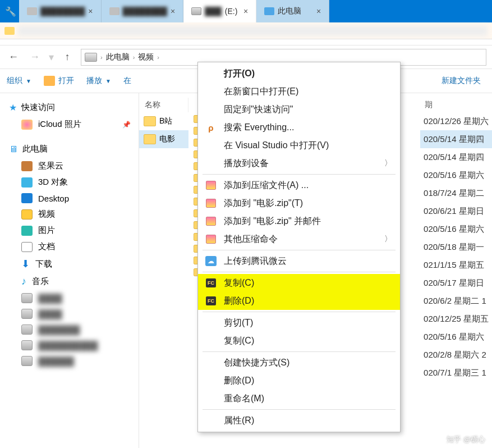 The width and height of the screenshot is (492, 448). What do you see at coordinates (99, 81) in the screenshot?
I see `play-button: 播放 ▼` at bounding box center [99, 81].